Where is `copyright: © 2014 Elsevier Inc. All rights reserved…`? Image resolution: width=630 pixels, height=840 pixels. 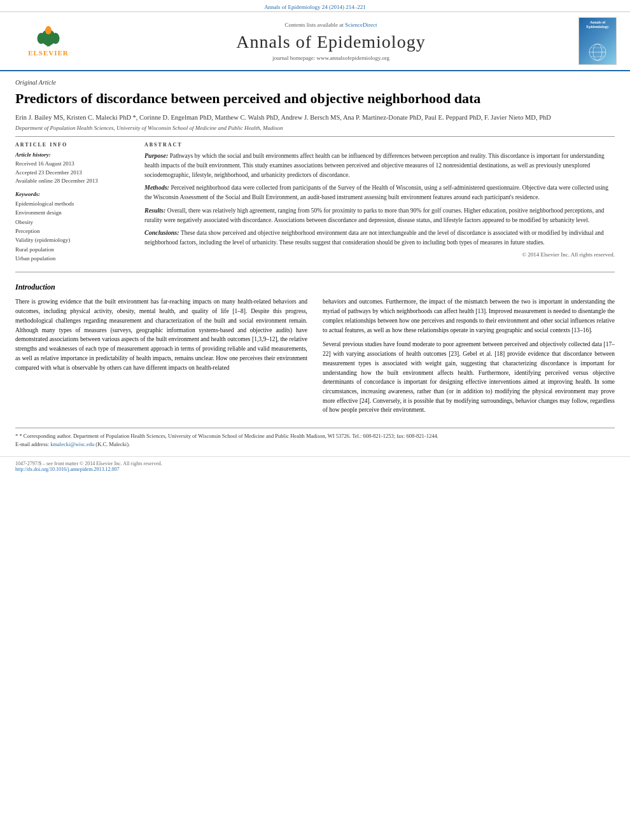 copyright: © 2014 Elsevier Inc. All rights reserved… is located at coordinates (379, 255).